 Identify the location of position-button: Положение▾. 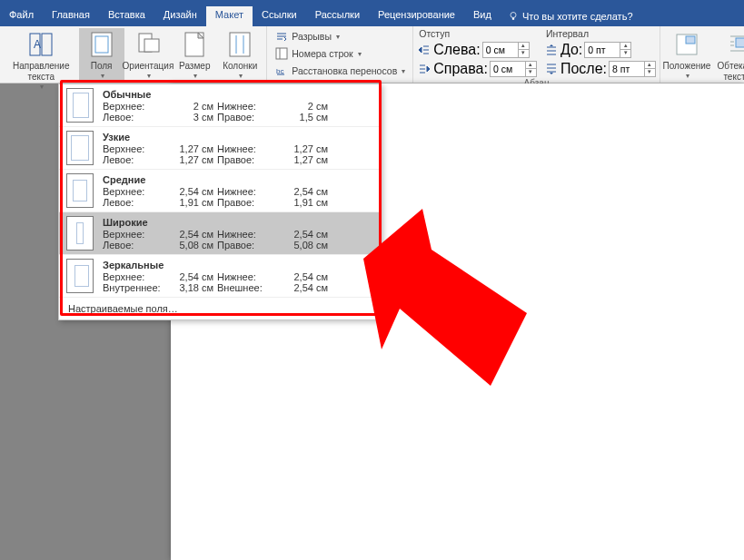
(687, 55).